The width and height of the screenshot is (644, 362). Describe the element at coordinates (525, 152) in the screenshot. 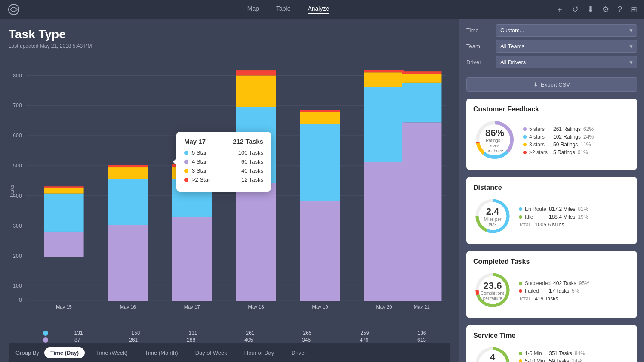

I see `feedback-2star-dot` at that location.